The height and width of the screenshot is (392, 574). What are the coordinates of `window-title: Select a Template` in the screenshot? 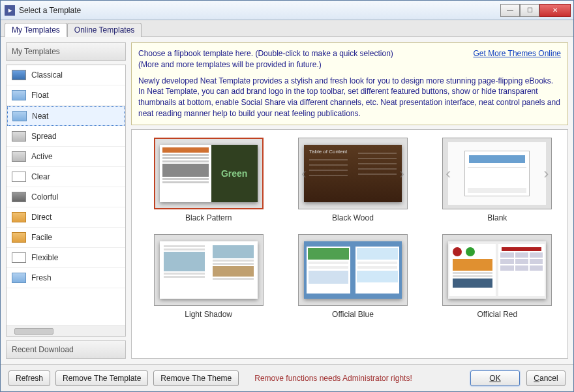 It's located at (260, 10).